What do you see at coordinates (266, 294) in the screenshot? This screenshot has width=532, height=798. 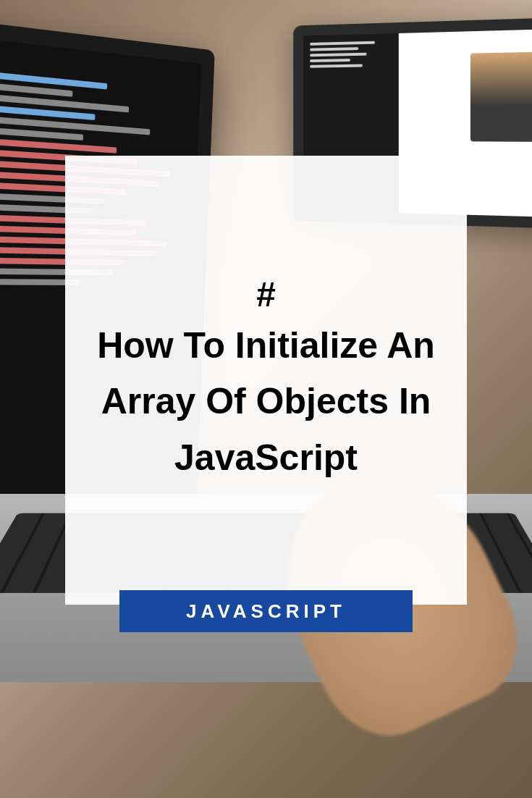 I see `hash-icon: #` at bounding box center [266, 294].